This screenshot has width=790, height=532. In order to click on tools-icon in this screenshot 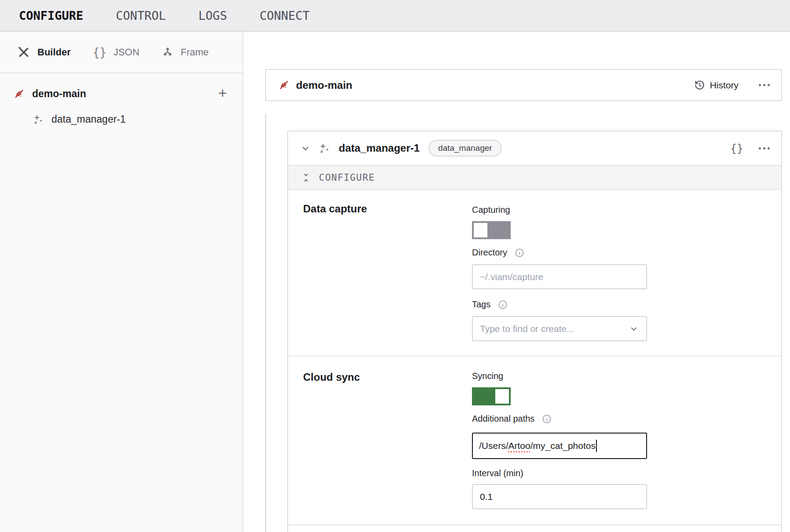, I will do `click(24, 52)`.